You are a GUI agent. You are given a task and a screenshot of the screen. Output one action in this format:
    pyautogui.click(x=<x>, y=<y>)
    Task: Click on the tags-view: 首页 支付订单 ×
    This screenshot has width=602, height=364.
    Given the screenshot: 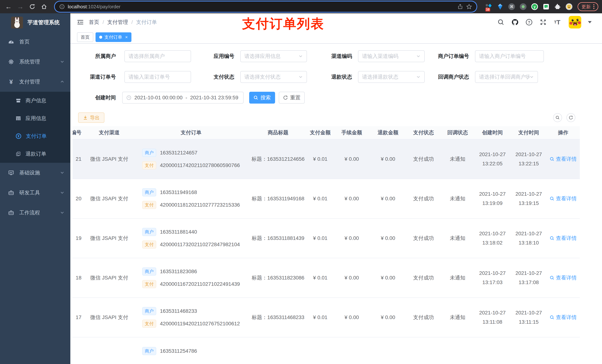 What is the action you would take?
    pyautogui.click(x=336, y=37)
    